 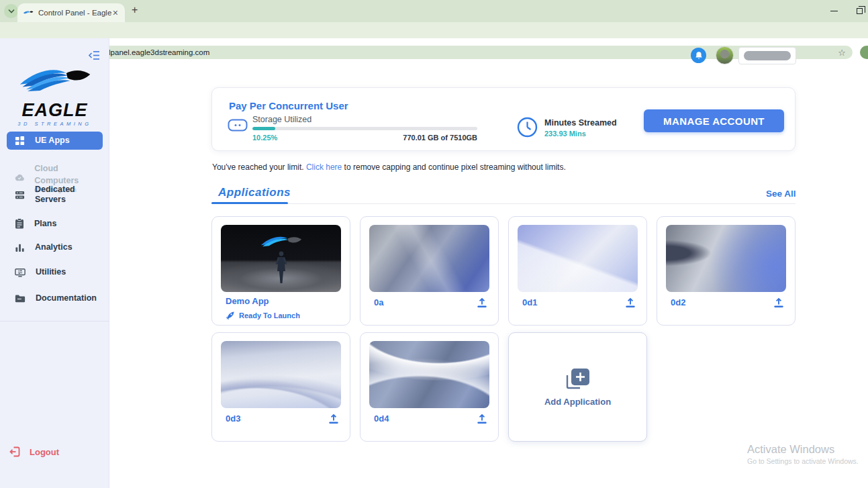 What do you see at coordinates (115, 13) in the screenshot?
I see `tab-close-icon: ×` at bounding box center [115, 13].